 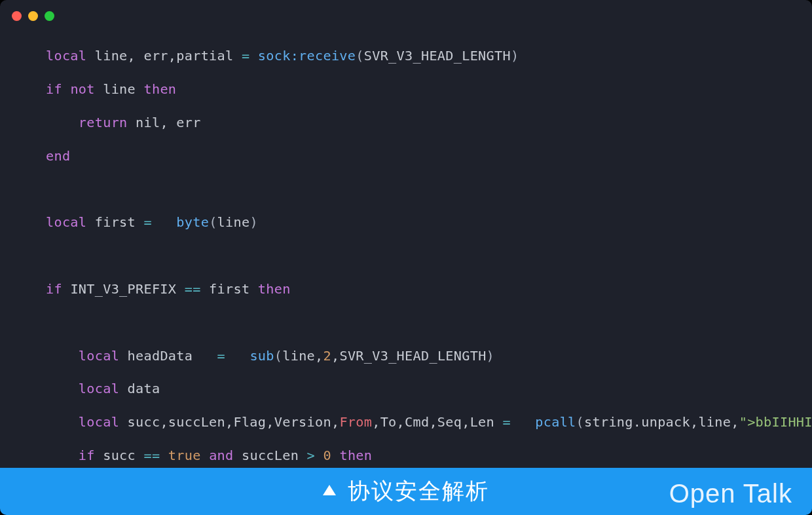 What do you see at coordinates (731, 494) in the screenshot?
I see `brand-label: Open Talk` at bounding box center [731, 494].